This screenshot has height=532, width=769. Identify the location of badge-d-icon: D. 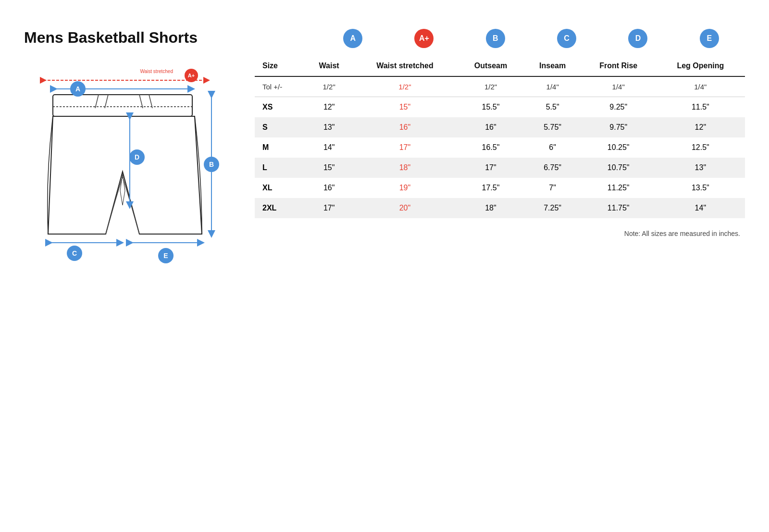
(638, 38).